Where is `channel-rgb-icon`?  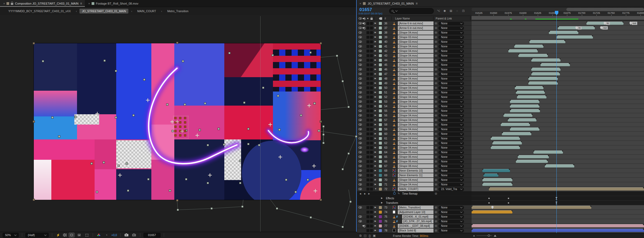
channel-rgb-icon is located at coordinates (99, 235).